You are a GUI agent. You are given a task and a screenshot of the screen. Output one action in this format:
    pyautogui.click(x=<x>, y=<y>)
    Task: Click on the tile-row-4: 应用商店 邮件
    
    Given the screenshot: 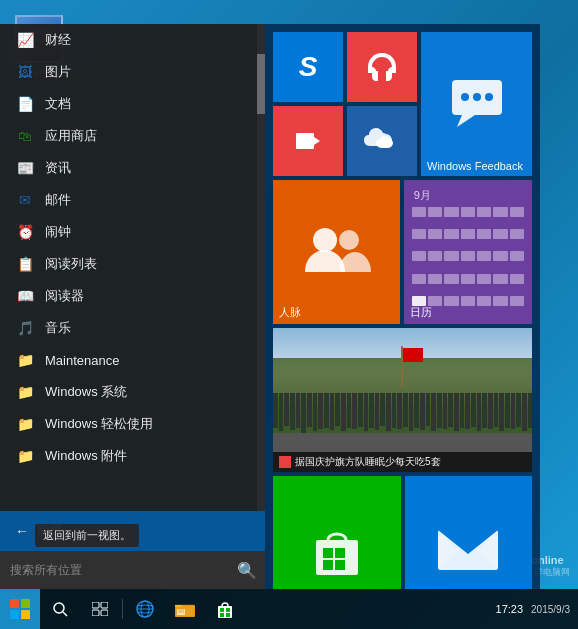 What is the action you would take?
    pyautogui.click(x=402, y=532)
    